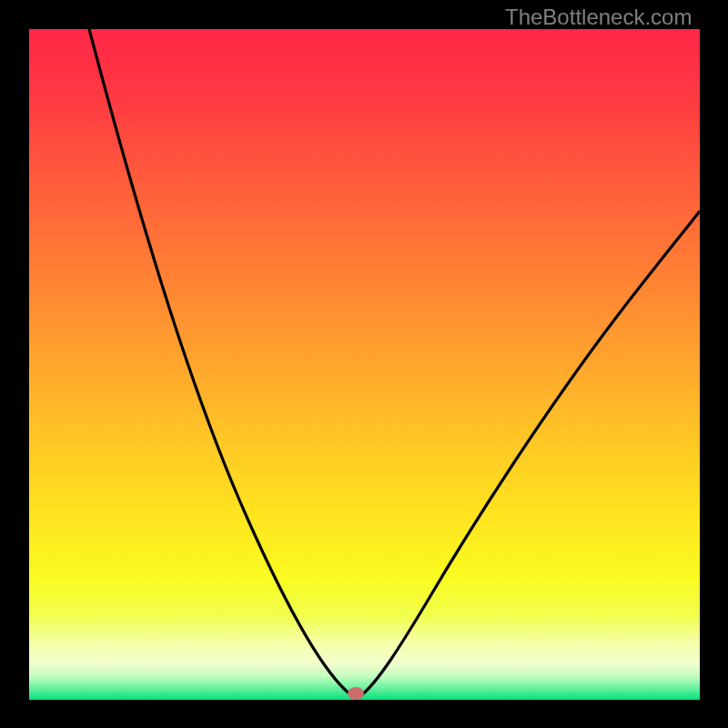 Image resolution: width=728 pixels, height=728 pixels. Describe the element at coordinates (356, 693) in the screenshot. I see `optimal-point-marker` at that location.